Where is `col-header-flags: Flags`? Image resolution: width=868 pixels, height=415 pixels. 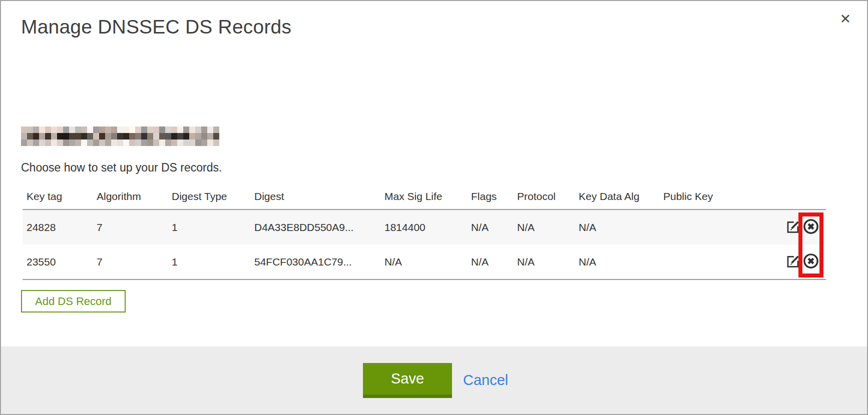
col-header-flags: Flags is located at coordinates (490, 196).